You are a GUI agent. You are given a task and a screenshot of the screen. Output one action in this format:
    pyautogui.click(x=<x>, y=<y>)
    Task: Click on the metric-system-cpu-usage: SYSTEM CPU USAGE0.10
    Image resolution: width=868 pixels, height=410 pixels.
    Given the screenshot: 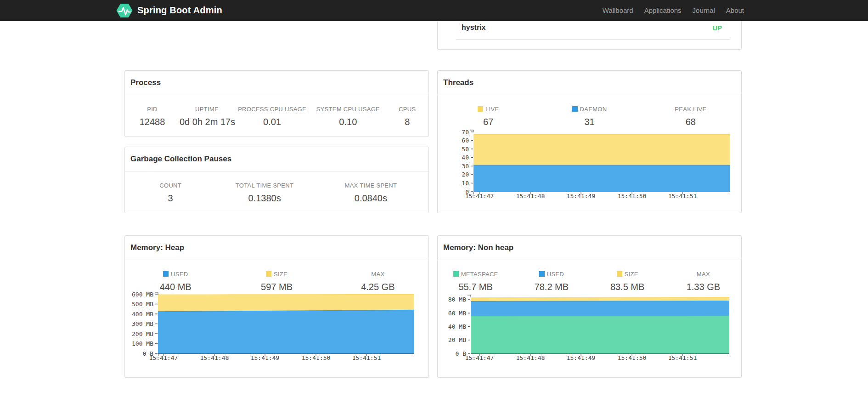 What is the action you would take?
    pyautogui.click(x=348, y=116)
    